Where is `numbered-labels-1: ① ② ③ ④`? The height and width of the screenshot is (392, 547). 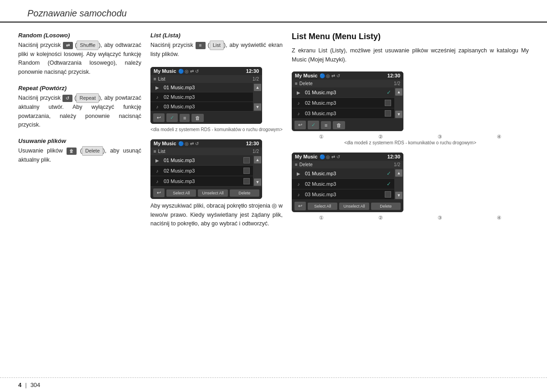
numbered-labels-1: ① ② ③ ④ is located at coordinates (410, 137).